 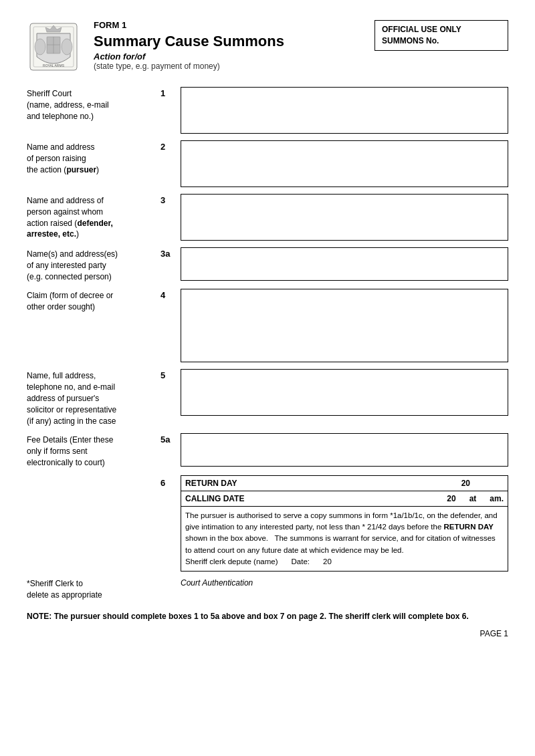 What do you see at coordinates (94, 217) in the screenshot?
I see `field-3-label: Name and address ofperson against whomac…` at bounding box center [94, 217].